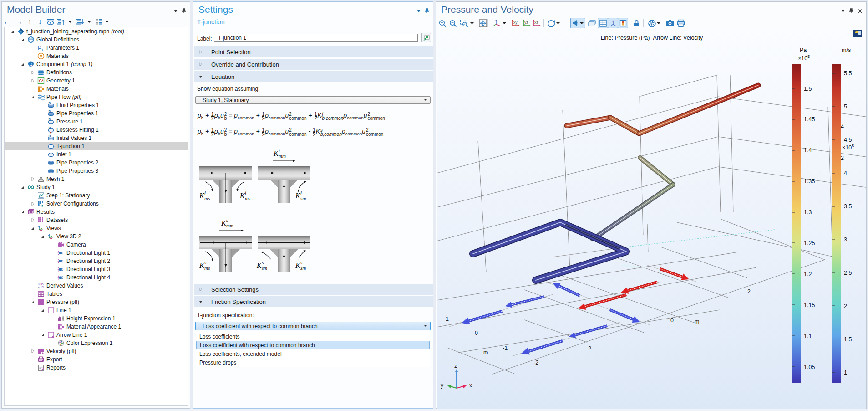 Image resolution: width=868 pixels, height=411 pixels. What do you see at coordinates (809, 119) in the screenshot?
I see `svg-text: 1.45` at bounding box center [809, 119].